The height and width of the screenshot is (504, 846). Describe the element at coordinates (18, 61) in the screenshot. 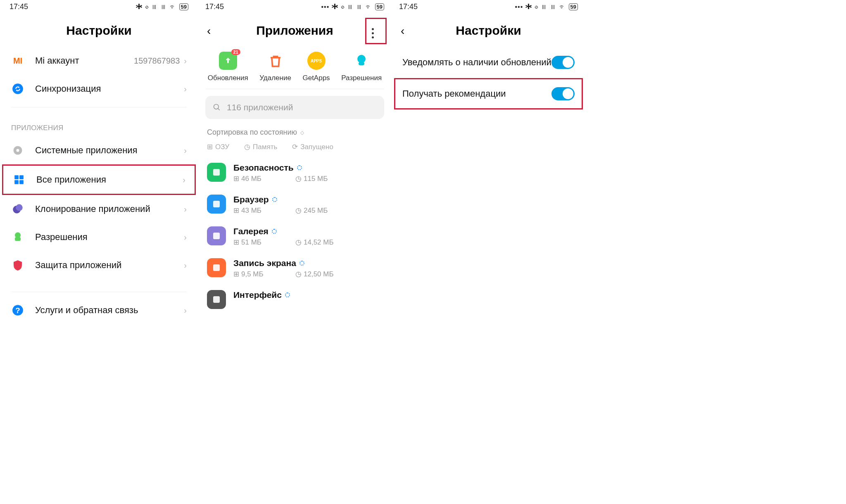

I see `mi-logo-icon: MI` at that location.